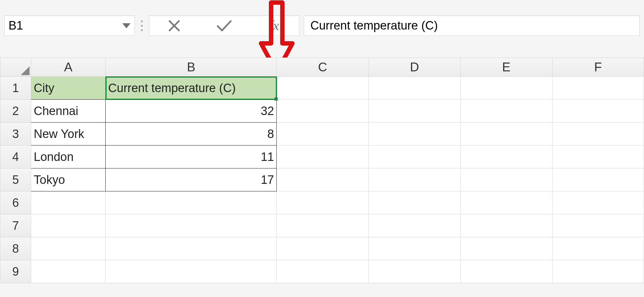  What do you see at coordinates (506, 249) in the screenshot?
I see `cell-E8` at bounding box center [506, 249].